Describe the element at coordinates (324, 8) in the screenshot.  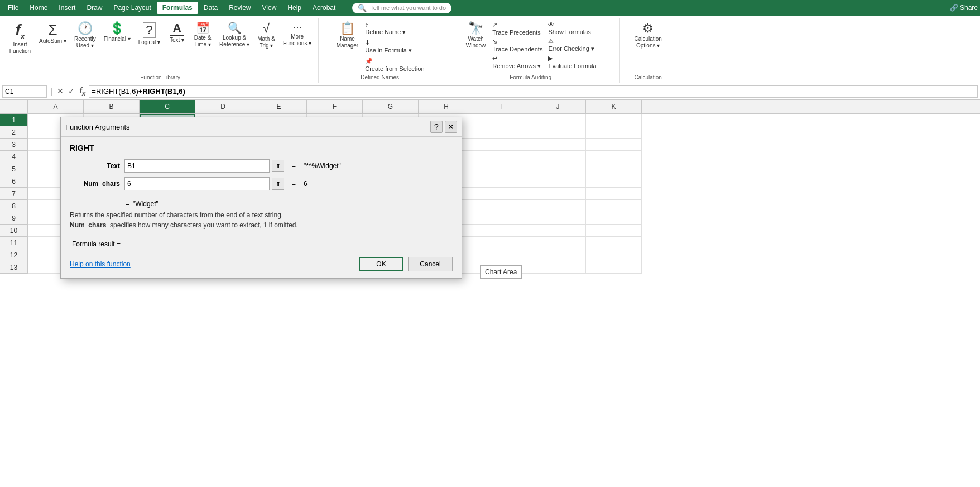
I see `menu-acrobat: Acrobat` at that location.